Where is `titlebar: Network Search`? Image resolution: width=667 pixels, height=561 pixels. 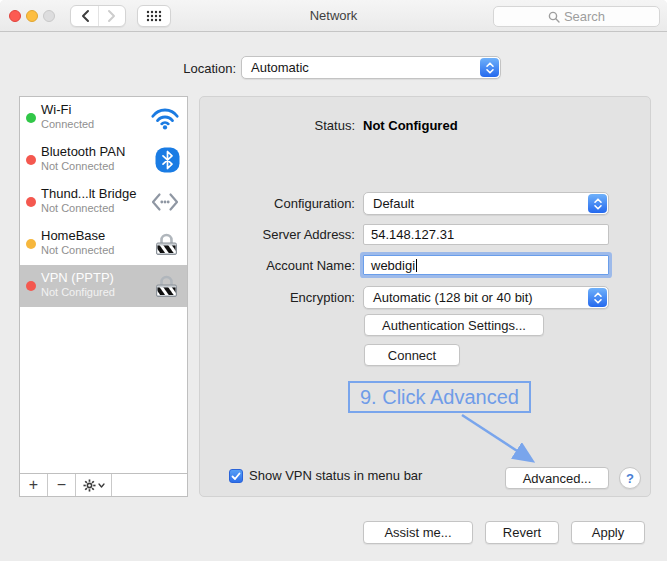
titlebar: Network Search is located at coordinates (334, 16).